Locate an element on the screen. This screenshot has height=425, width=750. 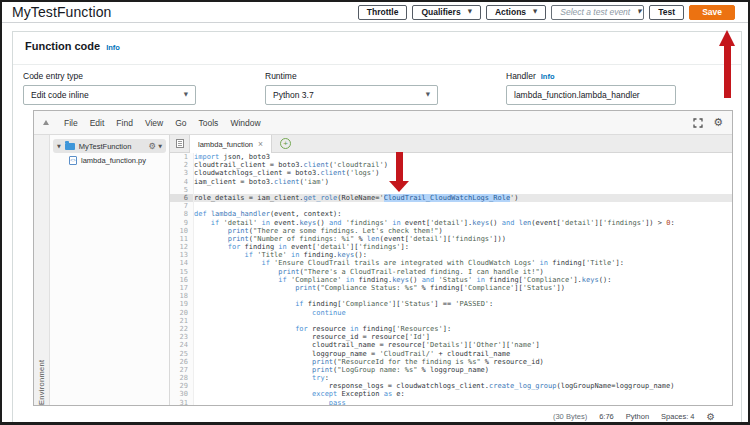
line-number: 29 is located at coordinates (182, 386).